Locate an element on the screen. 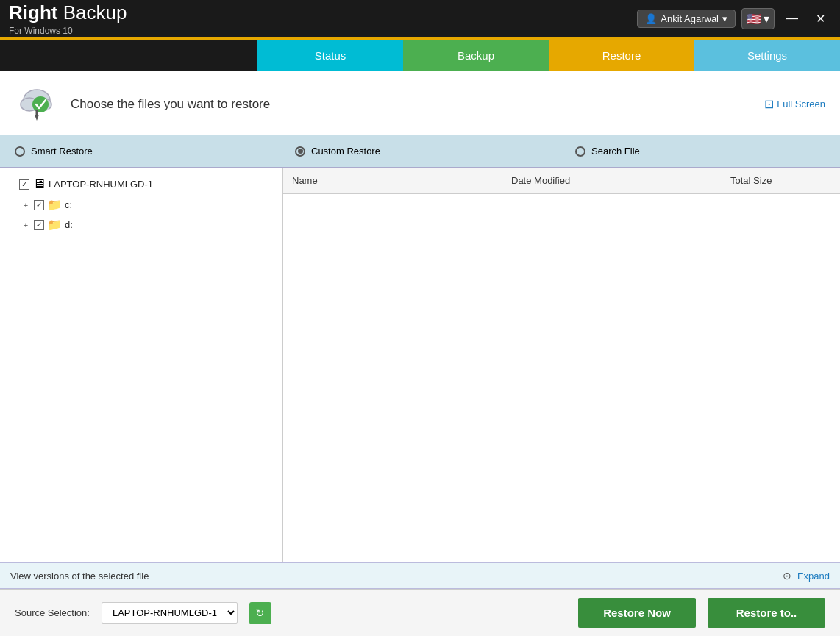  flag-icon: 🇺🇸 is located at coordinates (754, 19).